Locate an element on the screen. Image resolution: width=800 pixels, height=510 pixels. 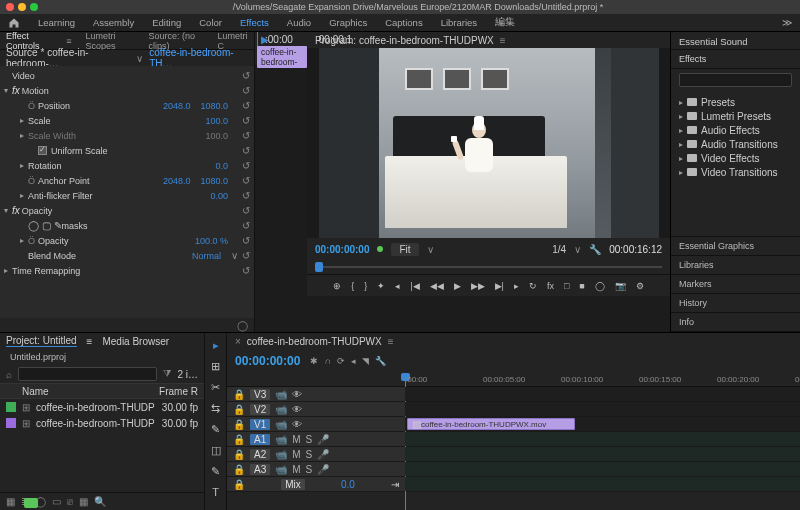
prop-masks: ◯ ▢ ✎masks↺ is located at coordinates (127, 226).